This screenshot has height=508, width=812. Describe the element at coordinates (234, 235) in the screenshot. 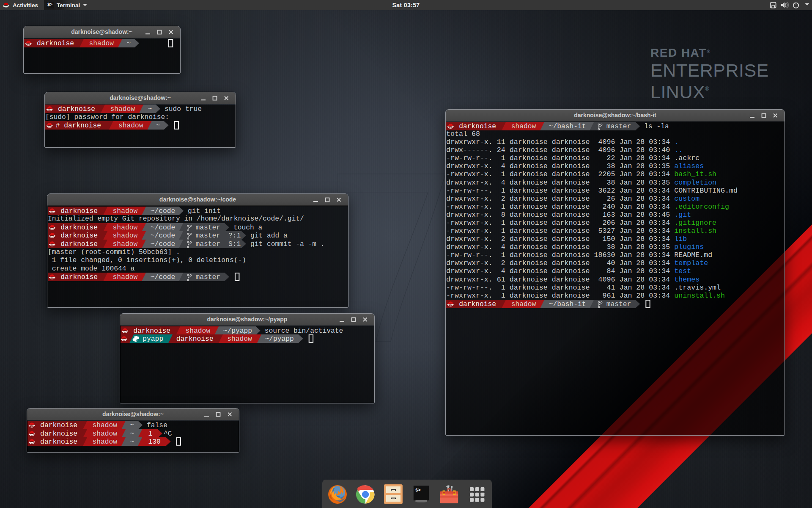

I see `svg-text: ?:1` at that location.